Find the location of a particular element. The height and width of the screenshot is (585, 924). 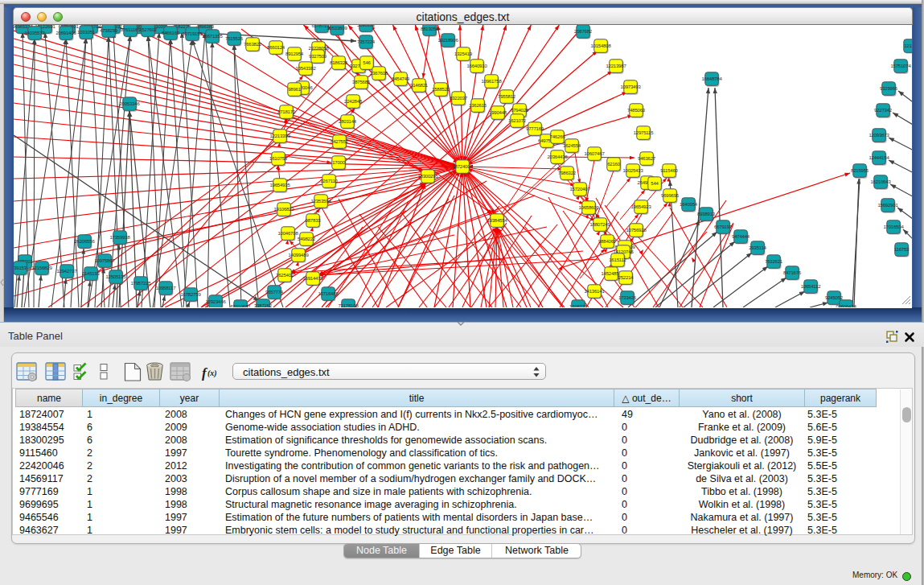

svg-text: 12156829 is located at coordinates (42, 268).